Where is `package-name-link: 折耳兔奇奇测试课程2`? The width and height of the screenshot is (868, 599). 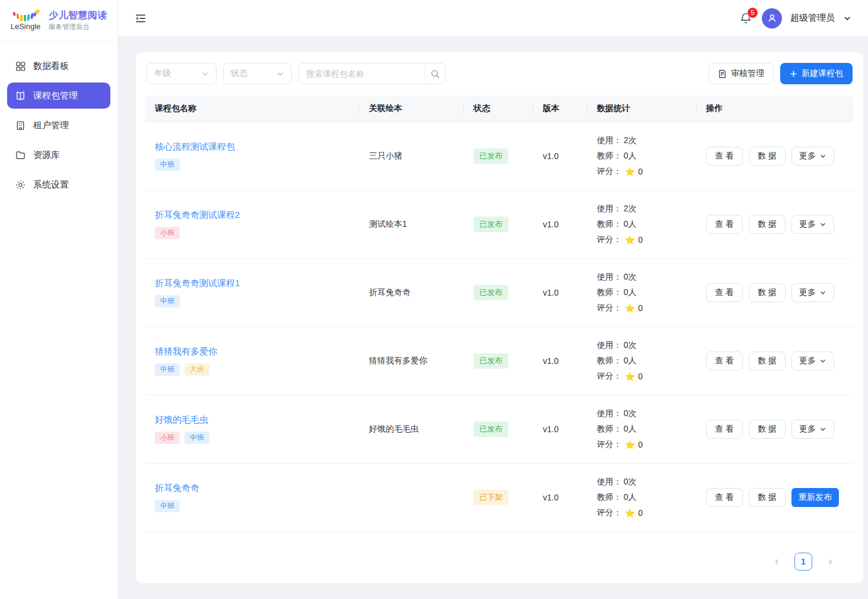
package-name-link: 折耳兔奇奇测试课程2 is located at coordinates (197, 215).